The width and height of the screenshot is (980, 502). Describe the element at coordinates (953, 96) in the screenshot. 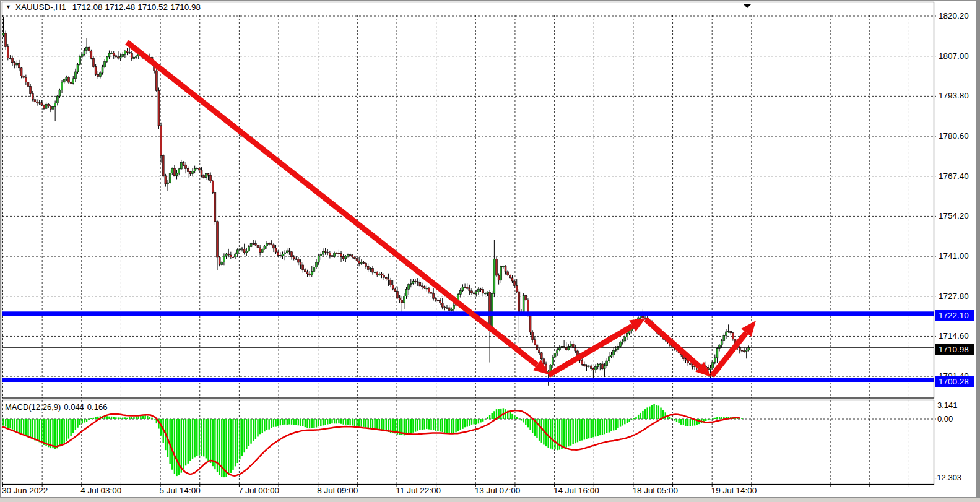

I see `price-axis-label: 1793.80` at that location.